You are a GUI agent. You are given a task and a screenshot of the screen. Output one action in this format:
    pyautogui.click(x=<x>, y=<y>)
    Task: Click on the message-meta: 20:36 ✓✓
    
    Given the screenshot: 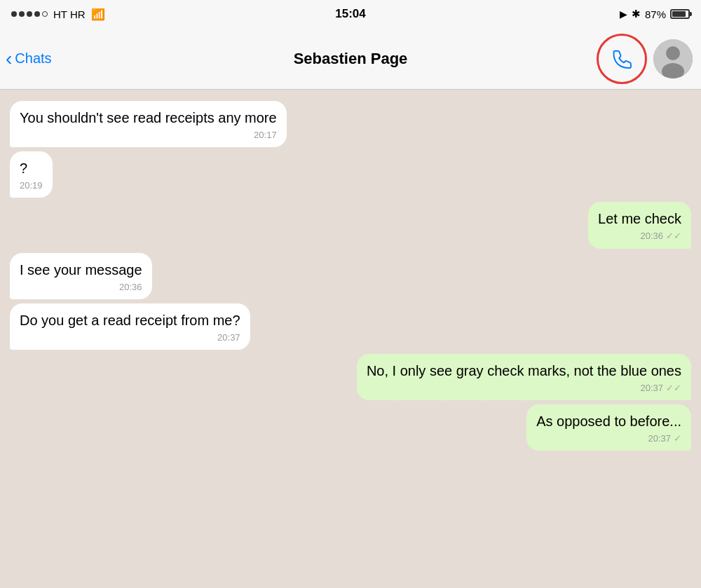 What is the action you would take?
    pyautogui.click(x=639, y=236)
    